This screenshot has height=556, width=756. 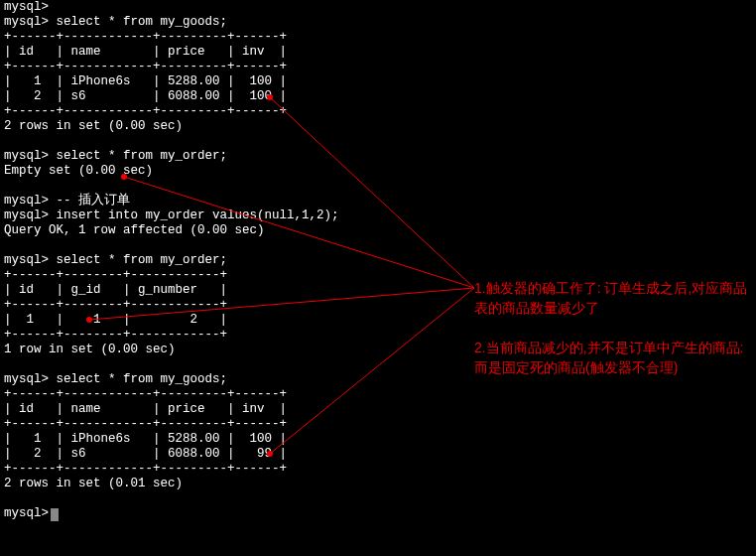 I want to click on terminal-line: mysql> insert into my_order values(null,…, so click(x=378, y=216).